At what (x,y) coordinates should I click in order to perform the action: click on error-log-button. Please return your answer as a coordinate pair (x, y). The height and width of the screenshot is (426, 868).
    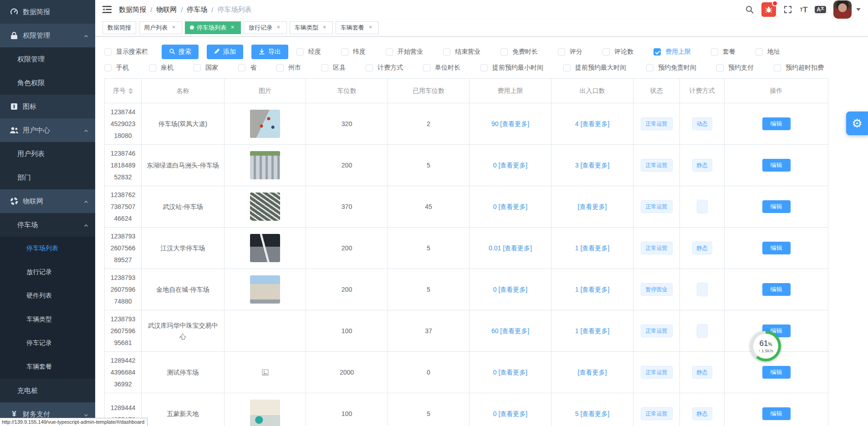
    Looking at the image, I should click on (769, 10).